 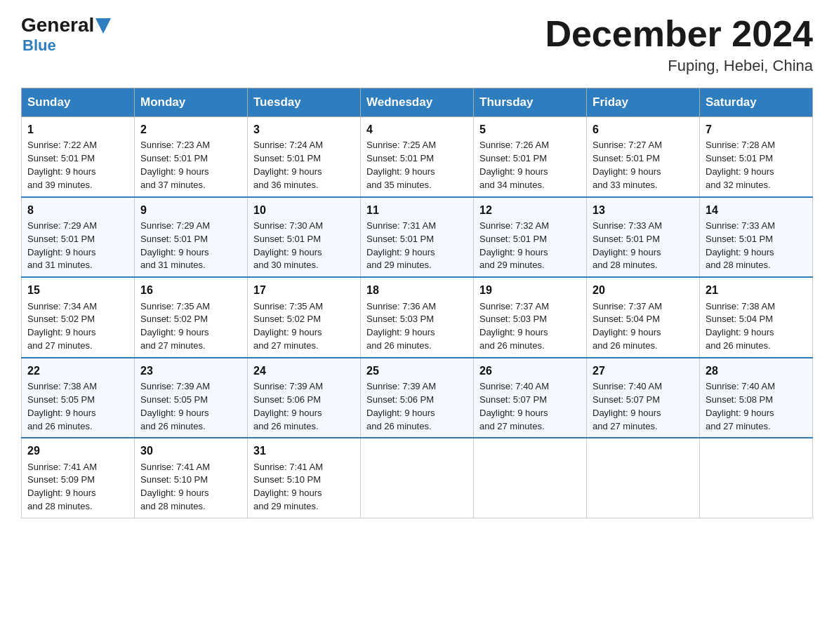 What do you see at coordinates (531, 398) in the screenshot?
I see `calendar-day-cell: 26 Sunrise: 7:40 AM Sunset: 5:07 PM Dayl…` at bounding box center [531, 398].